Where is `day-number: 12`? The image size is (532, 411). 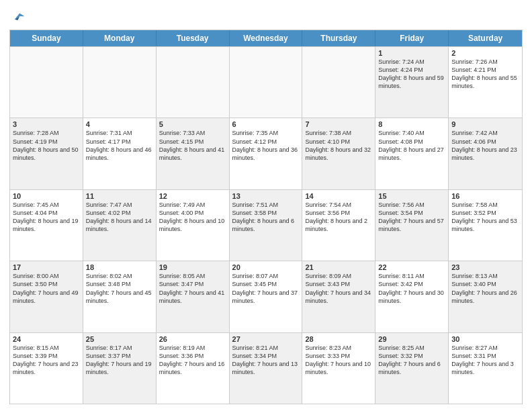
day-number: 12 is located at coordinates (193, 196).